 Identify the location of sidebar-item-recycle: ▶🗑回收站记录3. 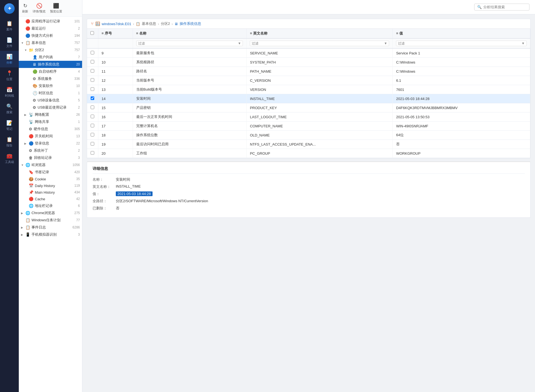
(50, 158).